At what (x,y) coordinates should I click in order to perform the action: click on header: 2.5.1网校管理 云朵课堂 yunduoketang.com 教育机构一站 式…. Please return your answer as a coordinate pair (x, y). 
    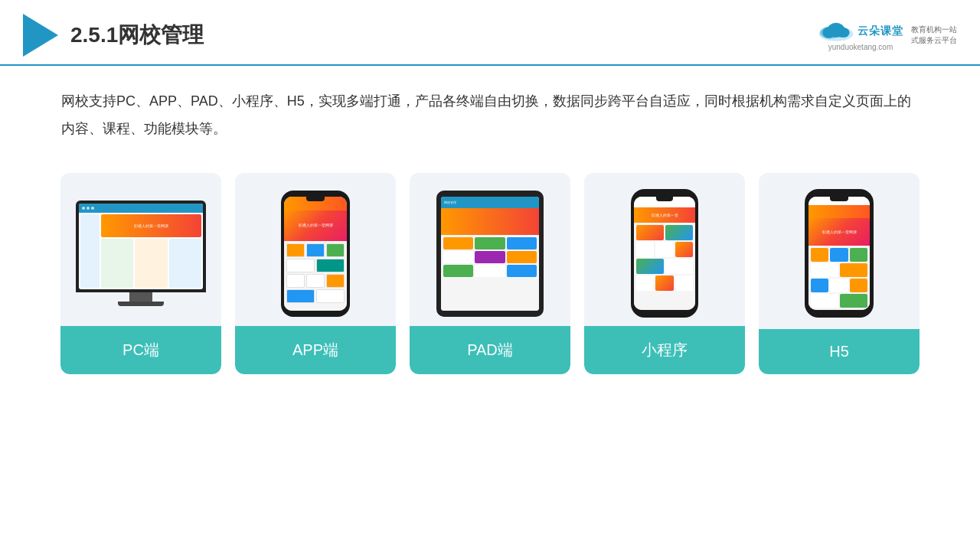
    Looking at the image, I should click on (490, 33).